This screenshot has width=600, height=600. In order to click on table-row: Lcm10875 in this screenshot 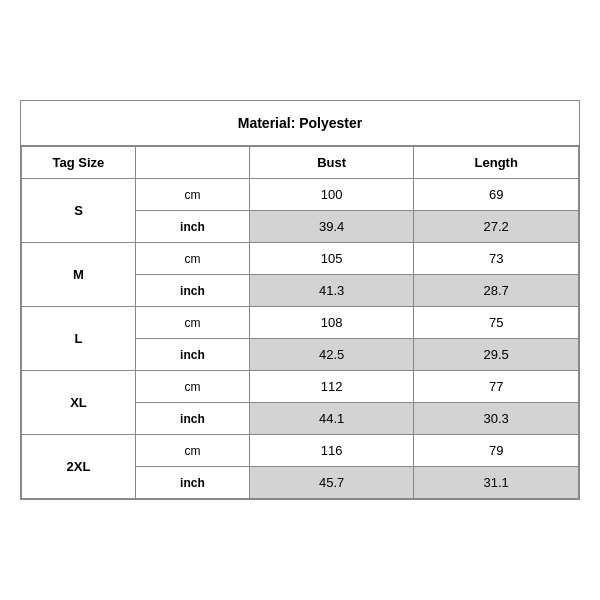, I will do `click(300, 323)`.